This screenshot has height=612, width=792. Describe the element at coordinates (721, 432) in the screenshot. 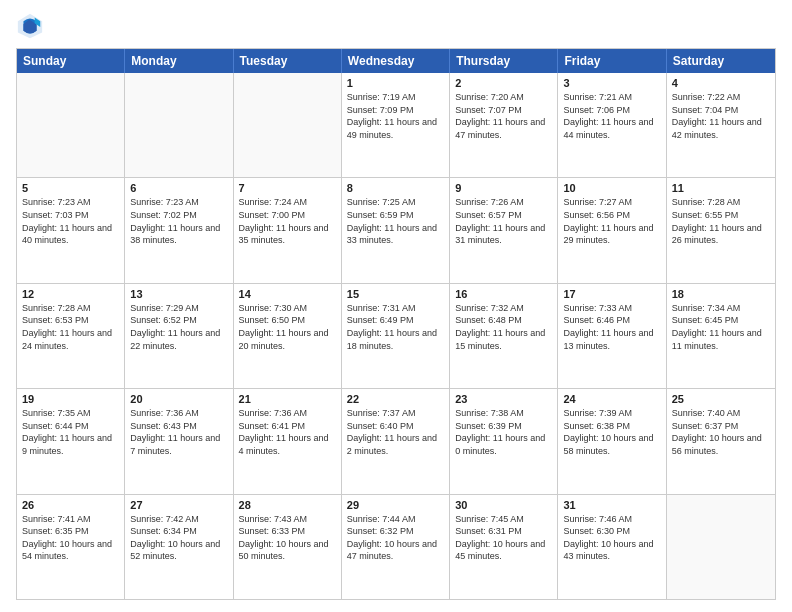

I see `cell-info: Sunrise: 7:40 AM Sunset: 6:37 PM Dayligh…` at that location.